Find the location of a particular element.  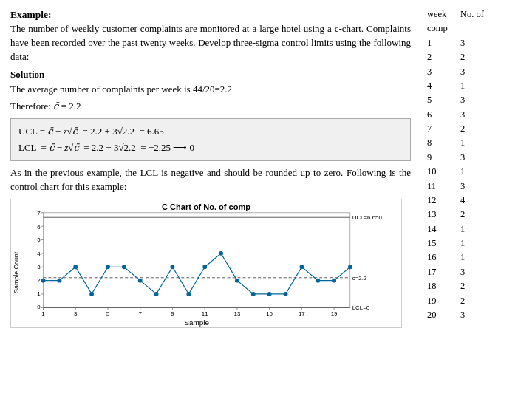

table-row: 8 1 is located at coordinates (477, 143).